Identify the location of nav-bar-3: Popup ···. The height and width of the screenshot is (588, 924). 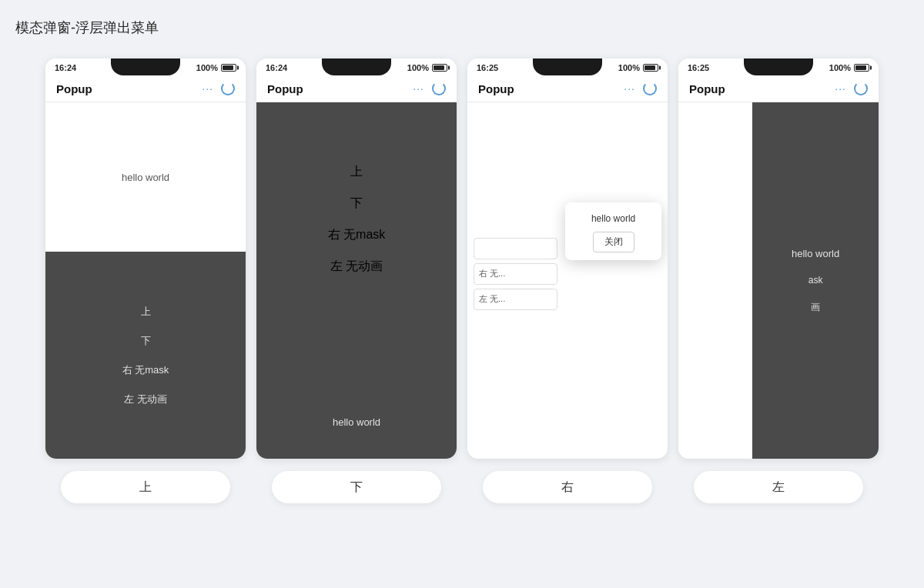
(567, 89).